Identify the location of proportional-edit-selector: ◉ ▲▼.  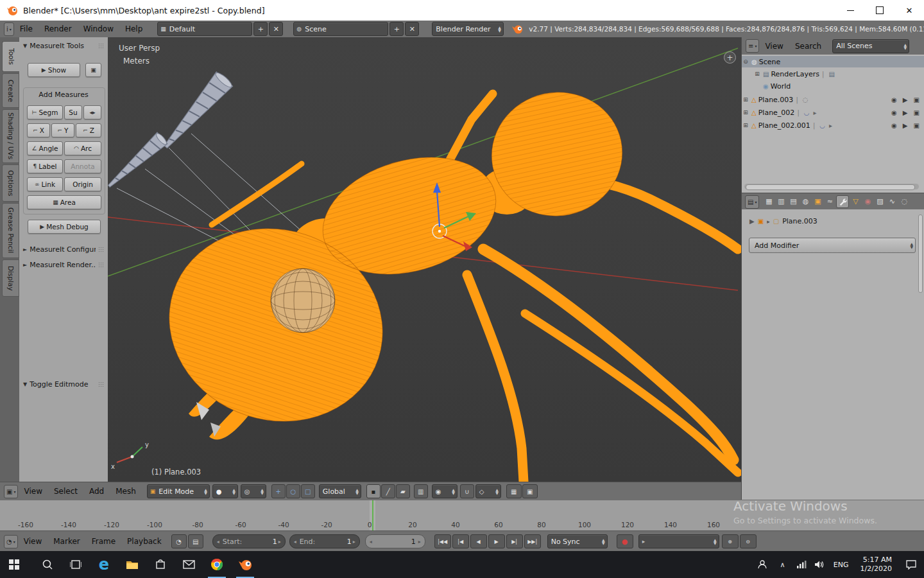
(445, 491).